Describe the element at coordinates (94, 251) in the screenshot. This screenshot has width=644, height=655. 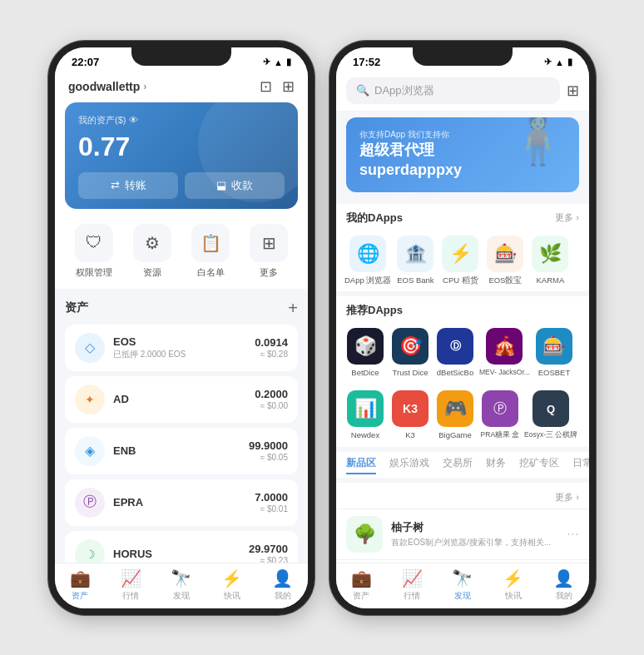
I see `quick-icon-permissions: 🛡 权限管理` at that location.